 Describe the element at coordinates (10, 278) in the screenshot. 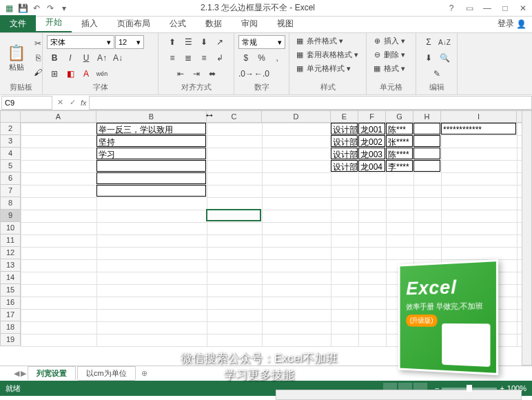

I see `row-header-14: 14` at that location.